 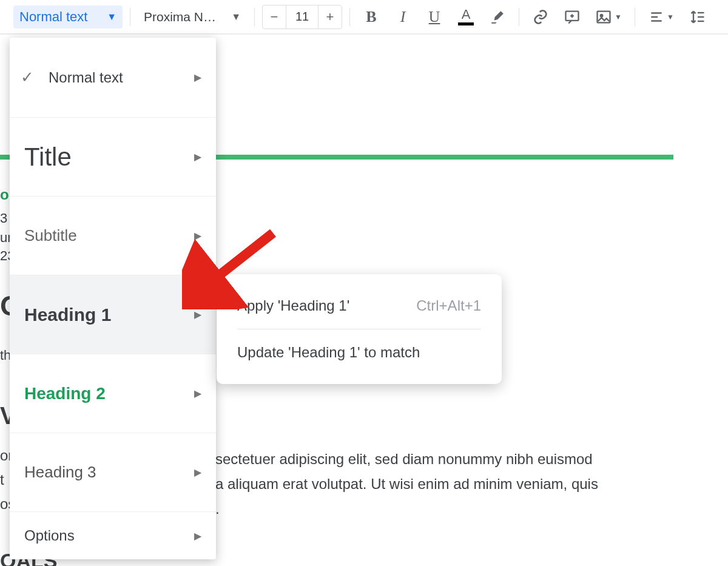 What do you see at coordinates (302, 17) in the screenshot?
I see `font-size-group: − +` at bounding box center [302, 17].